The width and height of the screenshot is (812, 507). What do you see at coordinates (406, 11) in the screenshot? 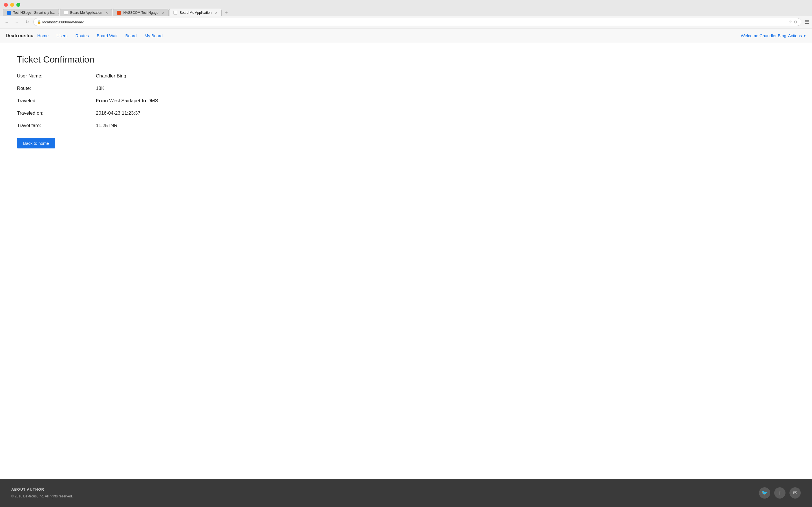
I see `tabs-bar: TechNGage - Smart city h... ✕ Board Me A…` at bounding box center [406, 11].